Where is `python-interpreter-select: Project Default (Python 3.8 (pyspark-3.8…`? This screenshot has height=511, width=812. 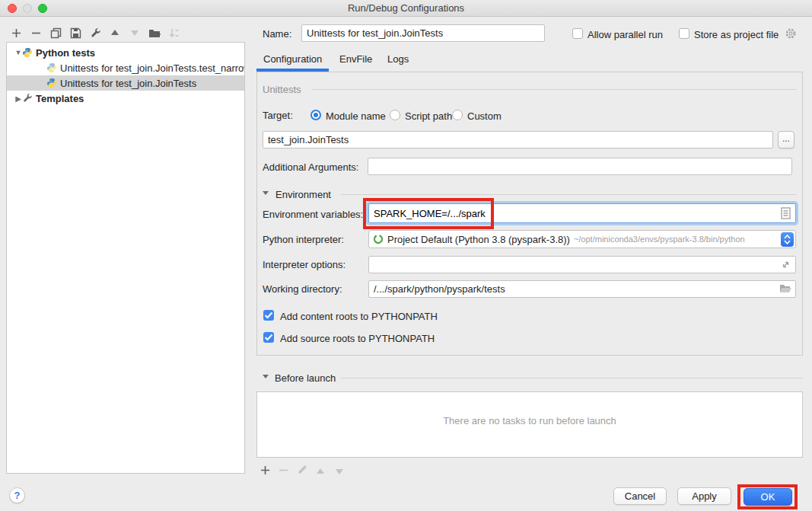 python-interpreter-select: Project Default (Python 3.8 (pyspark-3.8… is located at coordinates (582, 239).